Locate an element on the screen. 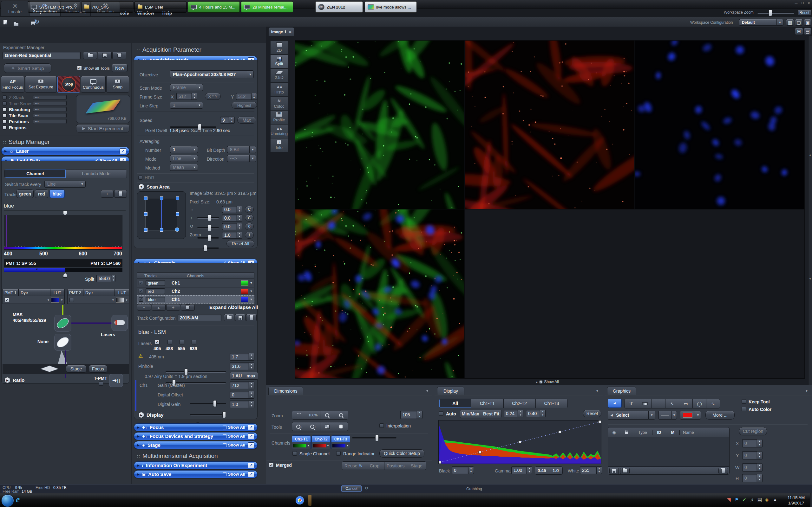  gamma-10-button: 1.0 is located at coordinates (556, 471).